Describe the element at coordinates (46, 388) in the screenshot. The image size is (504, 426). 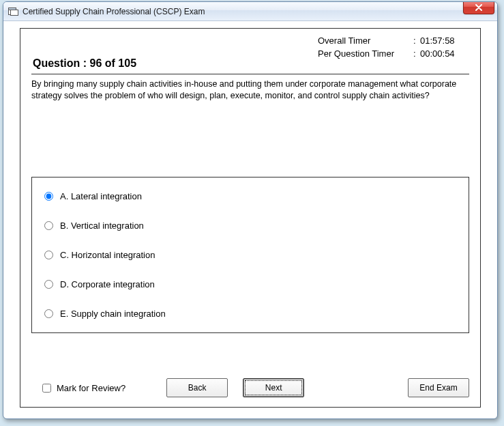
I see `mark-for-review-checkbox` at that location.